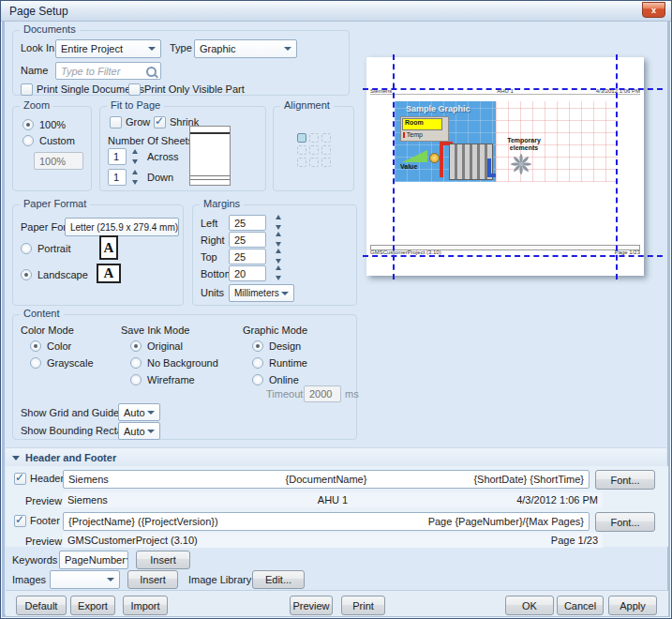  What do you see at coordinates (136, 363) in the screenshot?
I see `no-background-radio` at bounding box center [136, 363].